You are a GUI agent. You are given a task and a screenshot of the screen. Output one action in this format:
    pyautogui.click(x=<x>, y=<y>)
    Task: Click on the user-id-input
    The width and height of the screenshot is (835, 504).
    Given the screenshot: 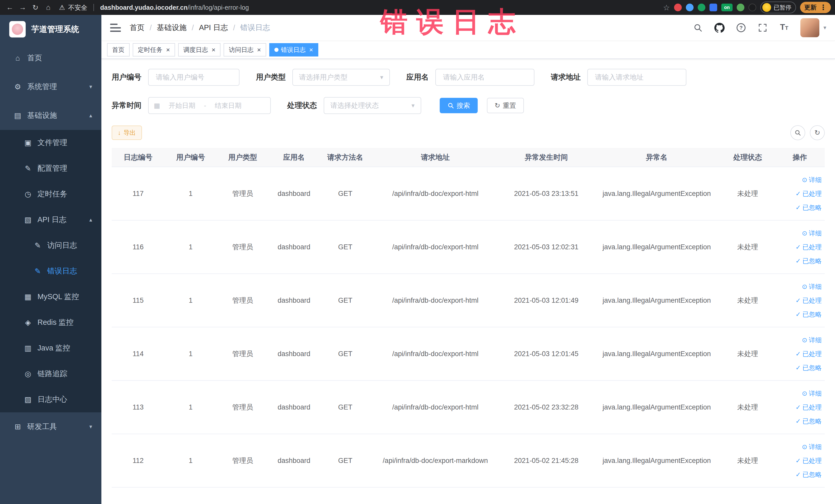 What is the action you would take?
    pyautogui.click(x=194, y=77)
    